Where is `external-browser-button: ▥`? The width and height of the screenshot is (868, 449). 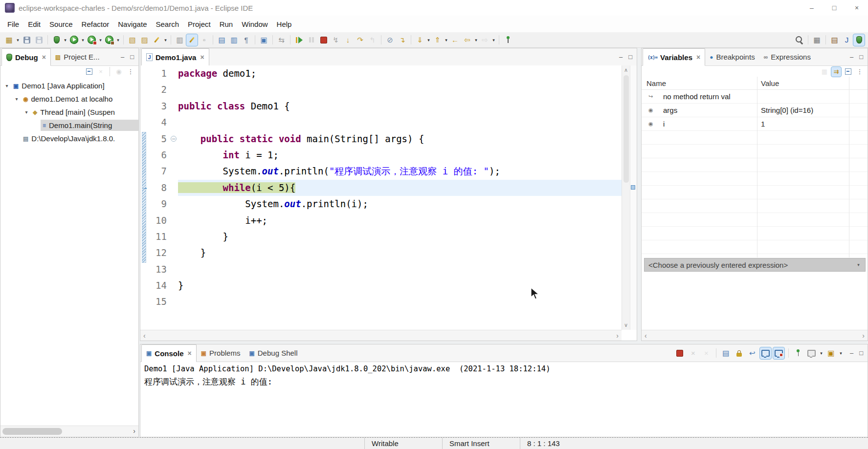
external-browser-button: ▥ is located at coordinates (180, 40).